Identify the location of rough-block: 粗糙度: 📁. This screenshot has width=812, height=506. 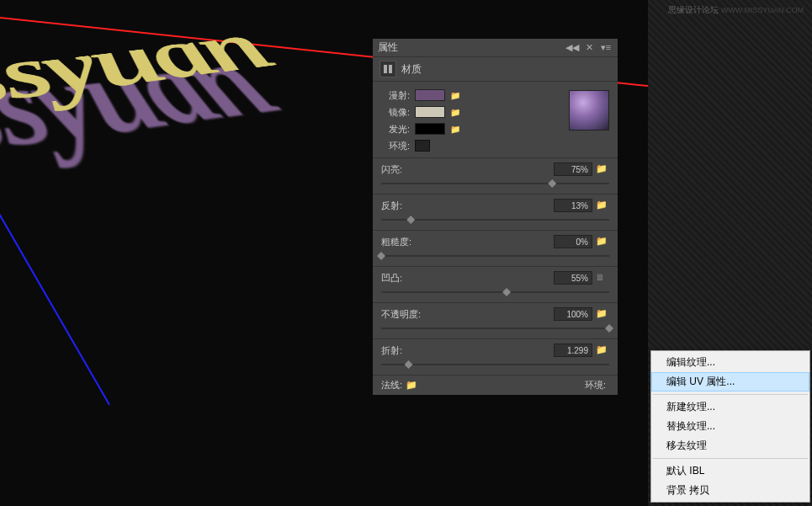
(495, 248).